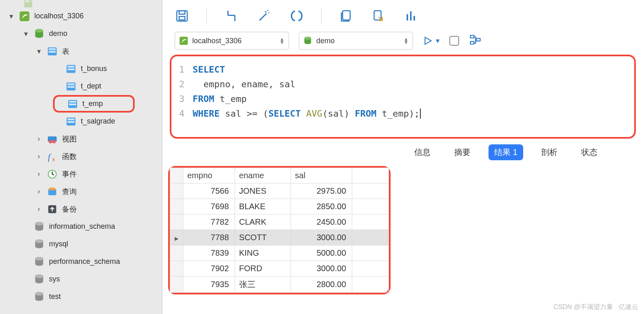  What do you see at coordinates (263, 285) in the screenshot?
I see `cell-ename: 张三` at bounding box center [263, 285].